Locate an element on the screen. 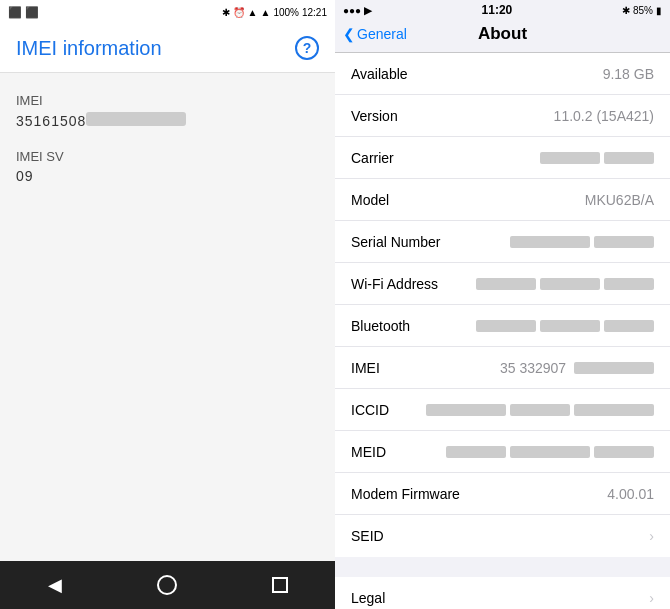 The width and height of the screenshot is (670, 609). ios-battery-text: 85% is located at coordinates (643, 10).